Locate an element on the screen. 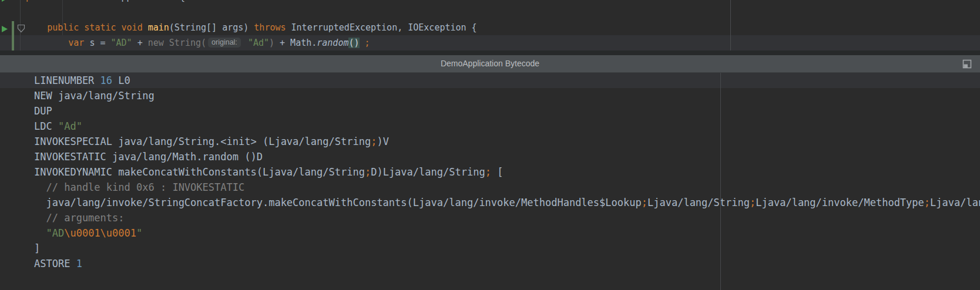 This screenshot has height=290, width=980. code-token: public class is located at coordinates (60, 1).